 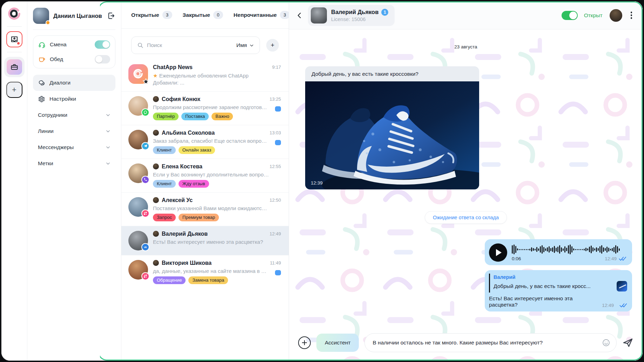 I want to click on play-icon, so click(x=499, y=253).